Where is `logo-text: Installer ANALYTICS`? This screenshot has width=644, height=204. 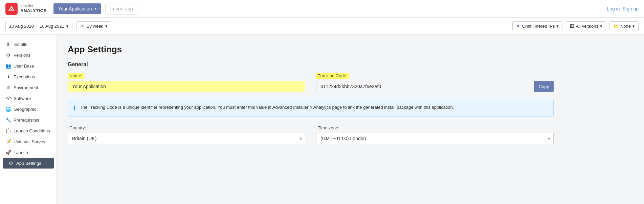 logo-text: Installer ANALYTICS is located at coordinates (34, 9).